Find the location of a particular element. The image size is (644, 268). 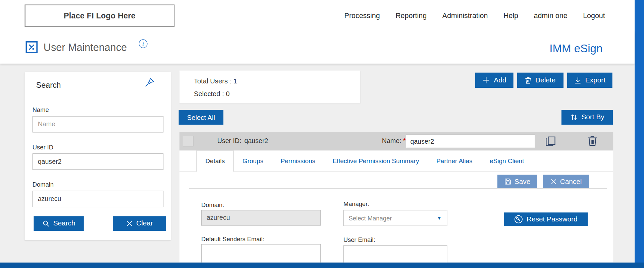

cancel-button: Cancel is located at coordinates (566, 182).